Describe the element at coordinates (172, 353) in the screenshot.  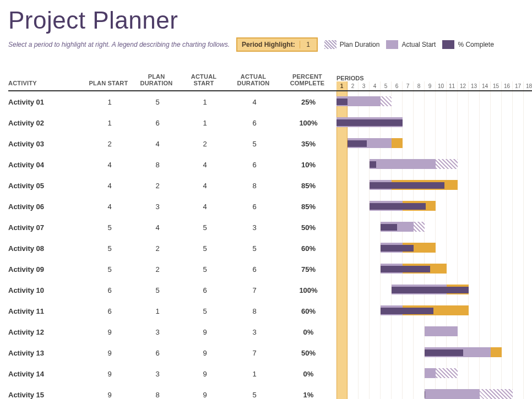
I see `table-row: Activity 13969750%` at that location.